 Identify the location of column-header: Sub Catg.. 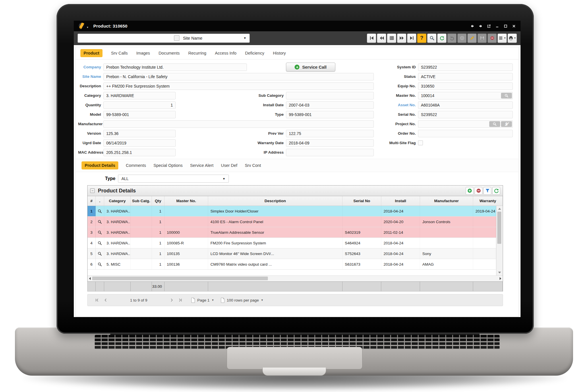
(141, 201).